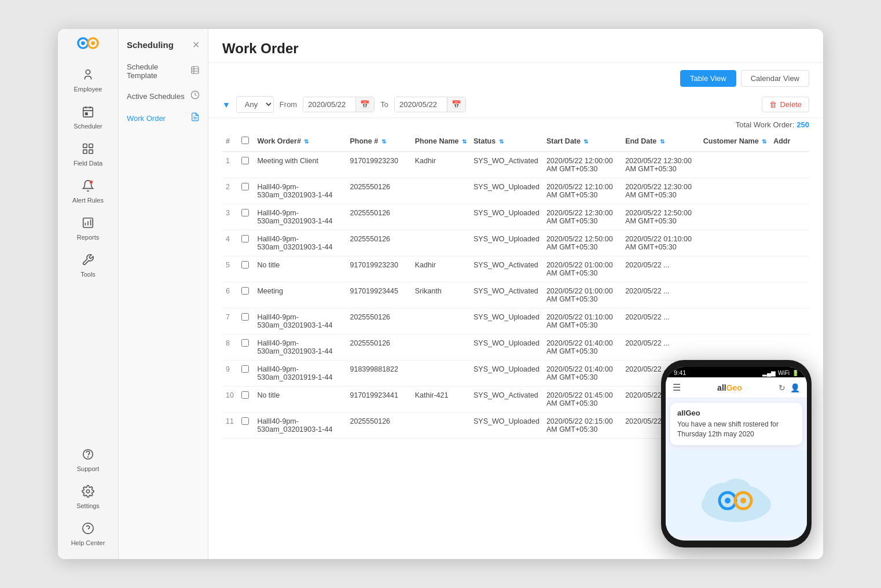 This screenshot has width=881, height=588. Describe the element at coordinates (88, 117) in the screenshot. I see `sidebar-item-scheduler: Scheduler` at that location.